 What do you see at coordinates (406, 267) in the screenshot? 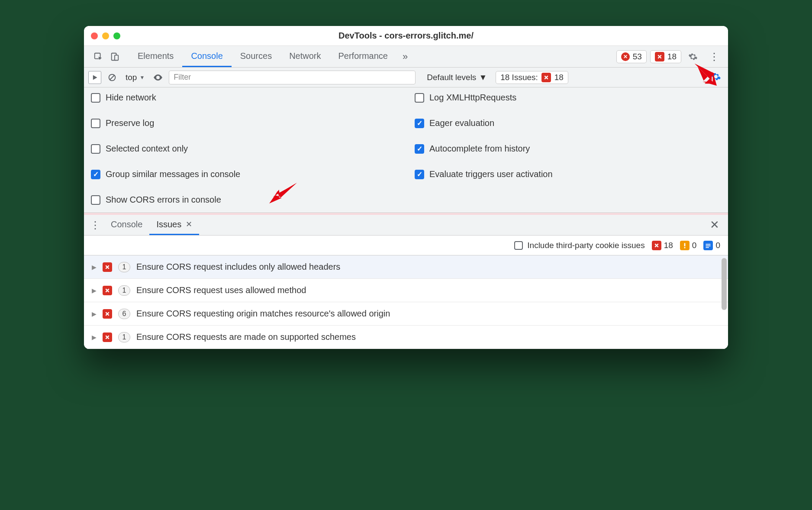
I see `issue-row: ▶ 1 Ensure CORS request includes only al…` at bounding box center [406, 267].